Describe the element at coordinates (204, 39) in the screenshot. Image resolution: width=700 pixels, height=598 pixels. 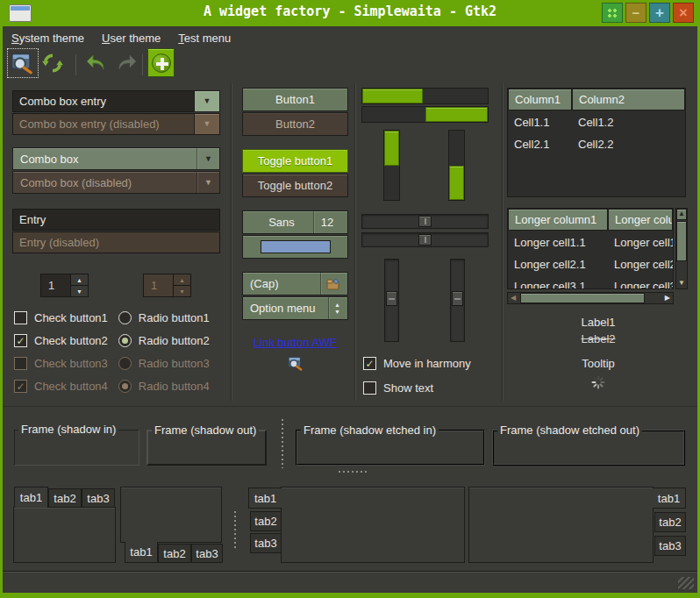
I see `menu-test-menu: Test menu` at that location.